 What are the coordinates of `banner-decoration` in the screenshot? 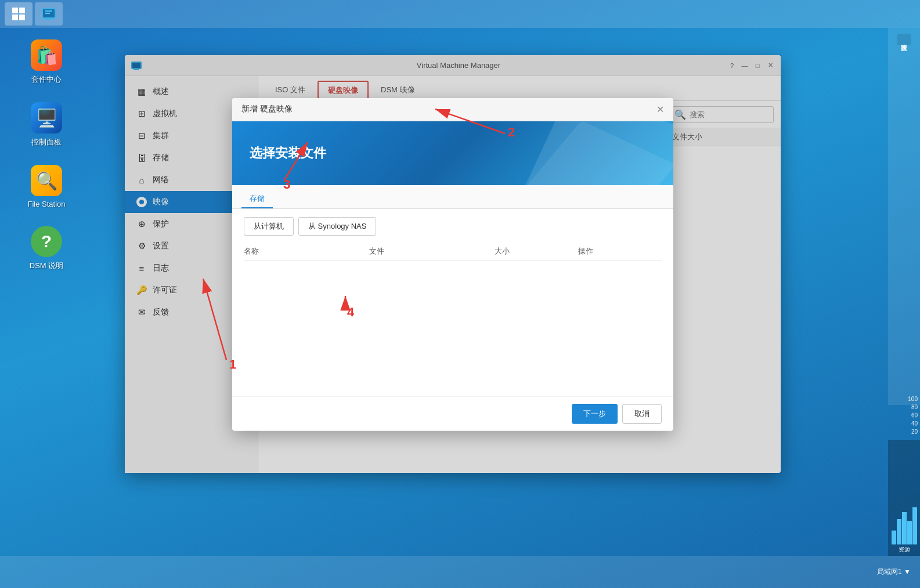 It's located at (586, 153).